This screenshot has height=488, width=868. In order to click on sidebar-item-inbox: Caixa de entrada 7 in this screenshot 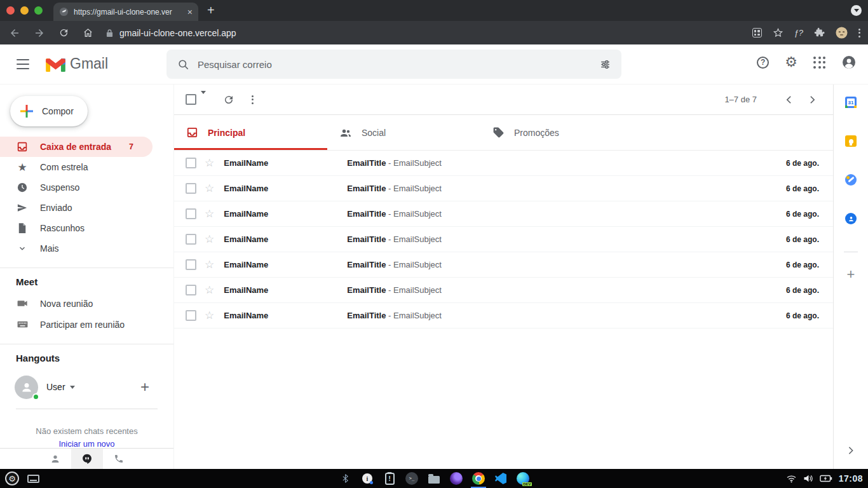, I will do `click(76, 147)`.